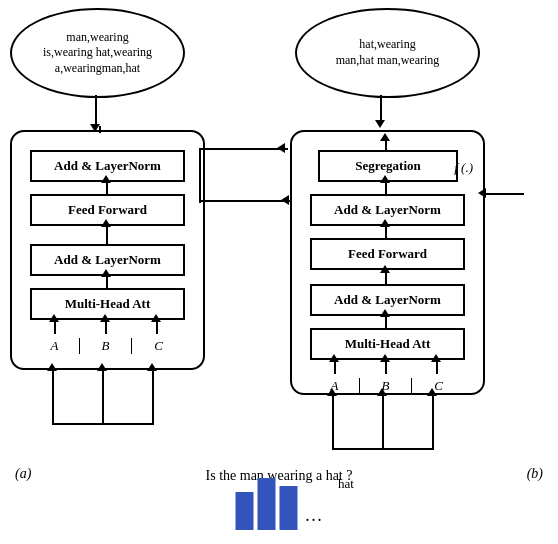 The image size is (558, 544). What do you see at coordinates (333, 420) in the screenshot?
I see `right-a-down-arrow` at bounding box center [333, 420].